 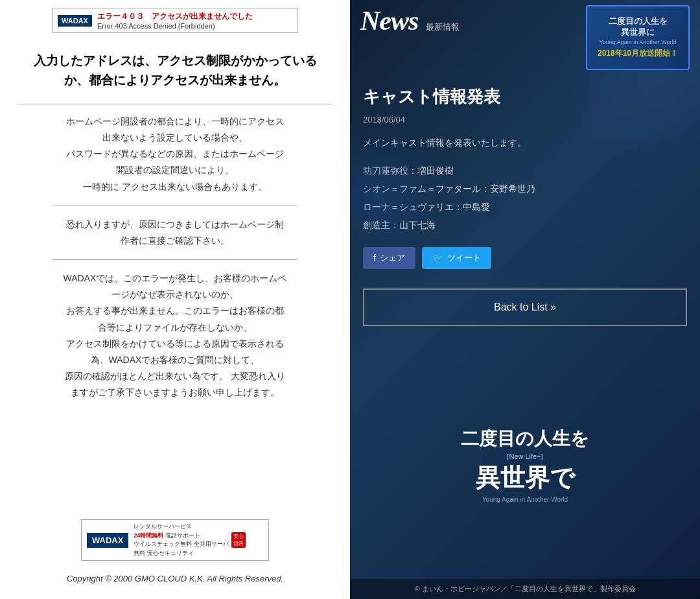 I want to click on virus-label: ウイルスチェック無料 全共用サーバ, so click(x=181, y=545).